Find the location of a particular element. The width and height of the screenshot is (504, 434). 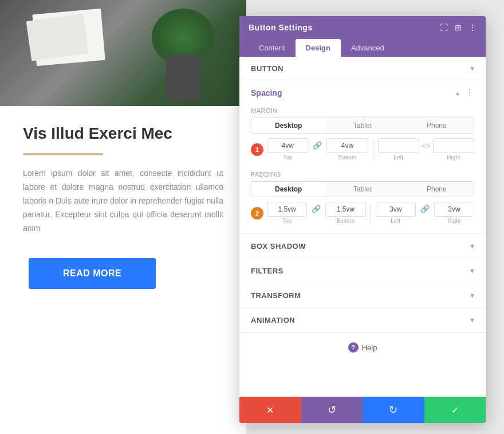

margin-right-wrapper: Right is located at coordinates (454, 149).